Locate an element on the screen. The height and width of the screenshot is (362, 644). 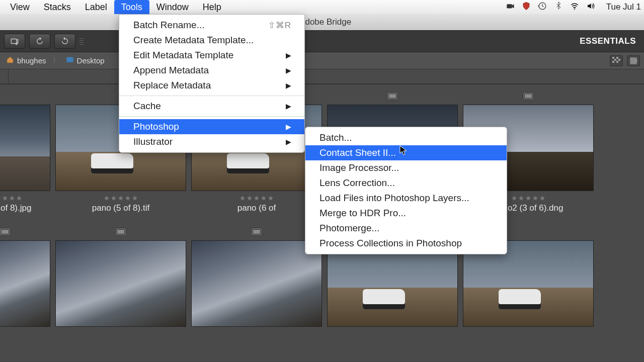
submenu-load-files-layers: Load Files into Photoshop Layers... is located at coordinates (406, 198).